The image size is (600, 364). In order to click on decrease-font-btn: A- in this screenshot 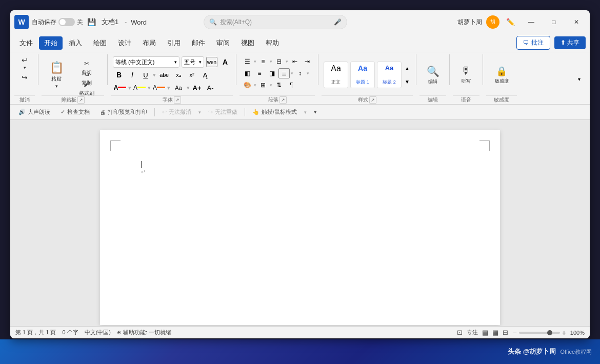, I will do `click(210, 88)`.